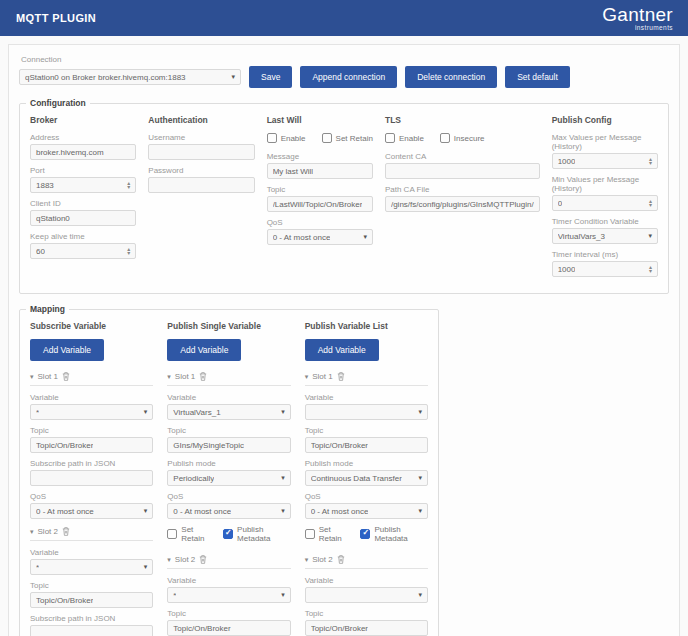 The image size is (688, 636). What do you see at coordinates (270, 77) in the screenshot?
I see `save-button: Save` at bounding box center [270, 77].